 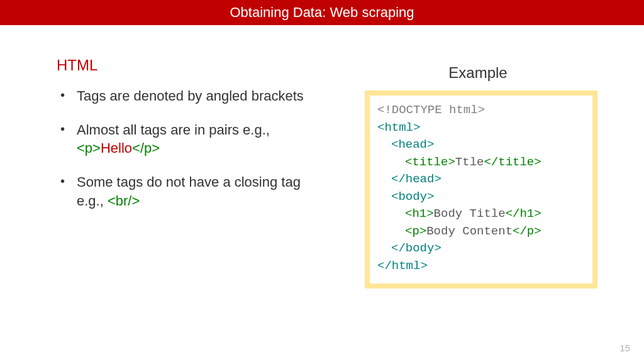 What do you see at coordinates (481, 232) in the screenshot?
I see `code-line: <p>Body Content</p>` at bounding box center [481, 232].